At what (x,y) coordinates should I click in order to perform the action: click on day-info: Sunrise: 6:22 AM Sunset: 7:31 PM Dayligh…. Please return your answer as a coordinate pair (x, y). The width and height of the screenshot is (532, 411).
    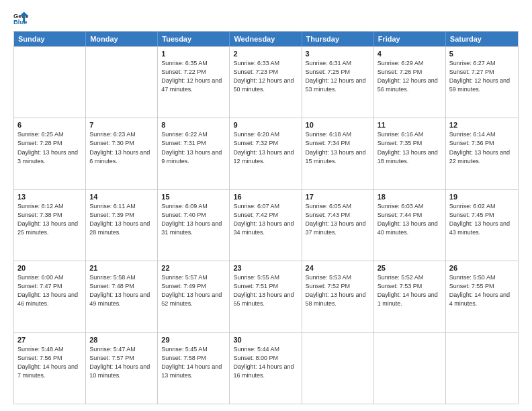
    Looking at the image, I should click on (193, 148).